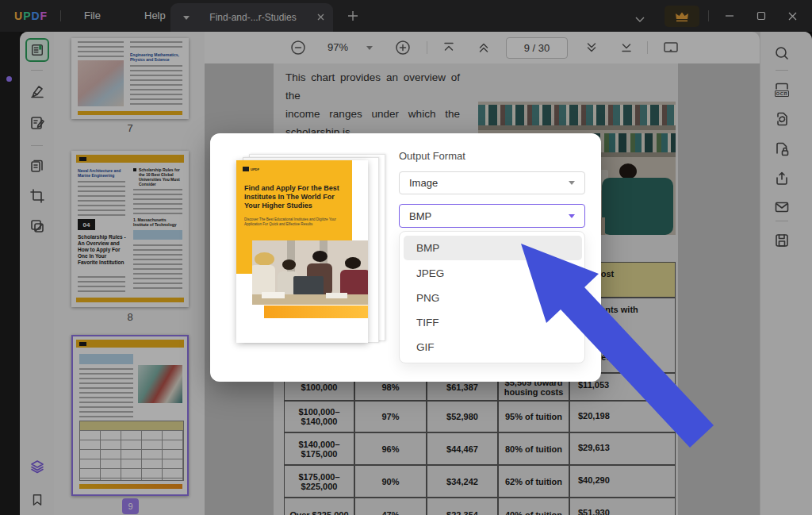 This screenshot has height=515, width=812. Describe the element at coordinates (493, 298) in the screenshot. I see `option-png: PNG` at that location.